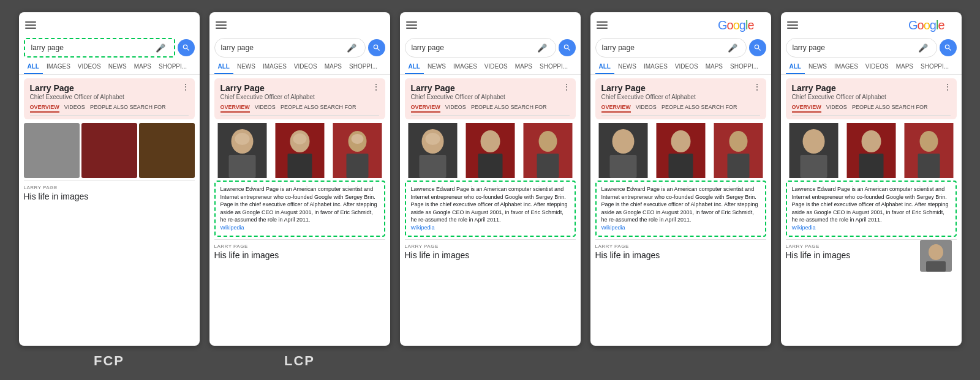 This screenshot has width=980, height=380. I want to click on search-input-1: larry page 🎤, so click(99, 48).